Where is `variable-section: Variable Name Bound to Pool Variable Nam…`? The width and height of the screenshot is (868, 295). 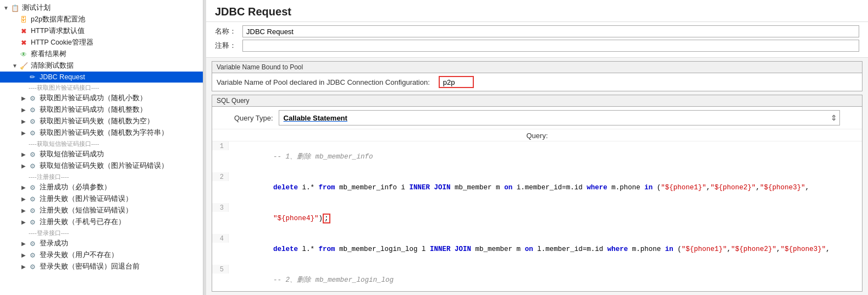 variable-section: Variable Name Bound to Pool Variable Nam… is located at coordinates (537, 76).